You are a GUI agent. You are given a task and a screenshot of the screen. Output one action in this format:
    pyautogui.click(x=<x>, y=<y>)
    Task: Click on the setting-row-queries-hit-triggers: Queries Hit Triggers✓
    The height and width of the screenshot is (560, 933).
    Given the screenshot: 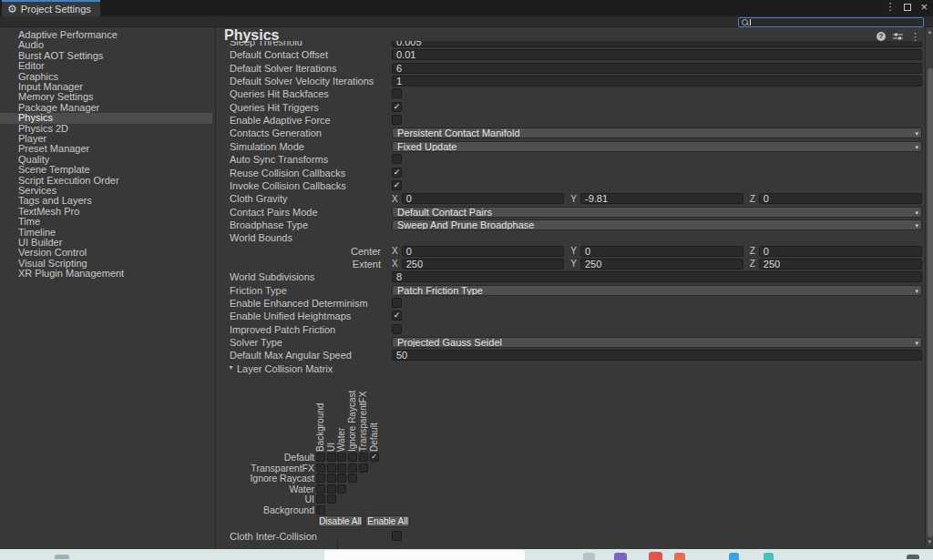 What is the action you would take?
    pyautogui.click(x=572, y=107)
    